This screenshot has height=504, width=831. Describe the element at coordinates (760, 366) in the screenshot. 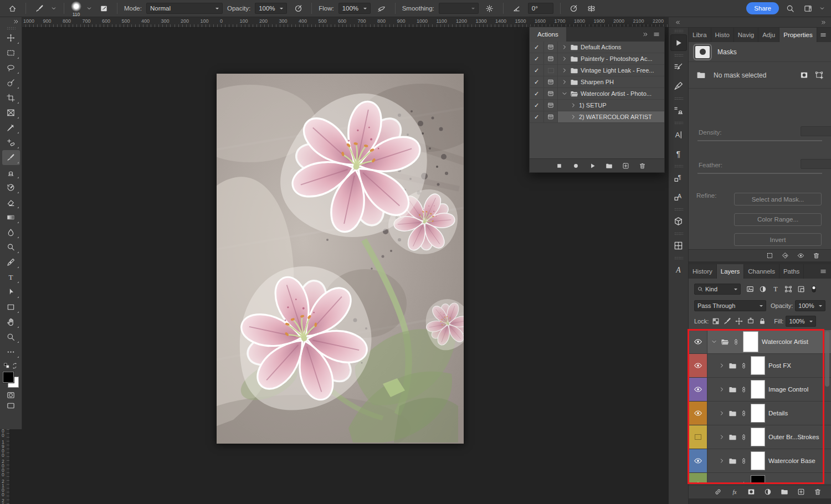

I see `layer-row: Post FX` at that location.